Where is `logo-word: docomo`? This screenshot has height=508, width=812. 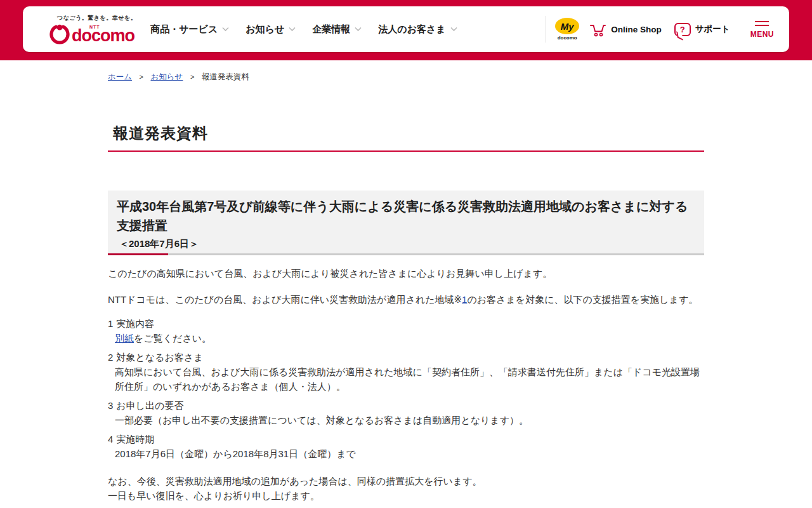
logo-word: docomo is located at coordinates (103, 36).